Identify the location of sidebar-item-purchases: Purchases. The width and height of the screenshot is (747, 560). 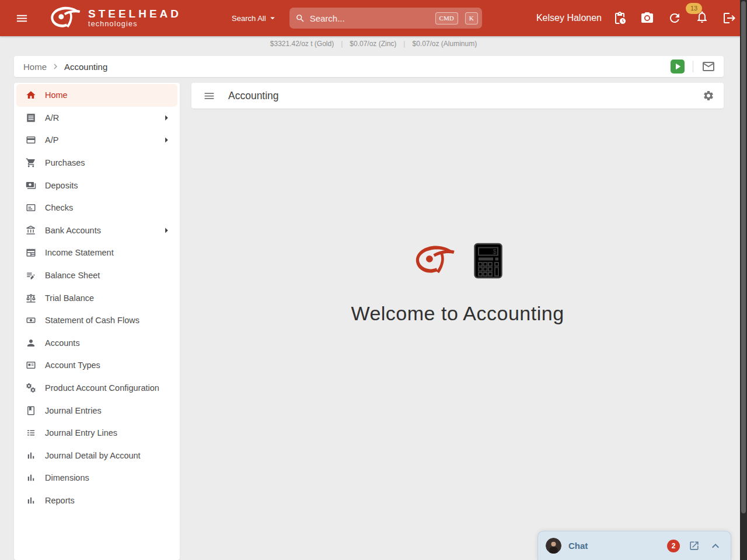
(97, 163).